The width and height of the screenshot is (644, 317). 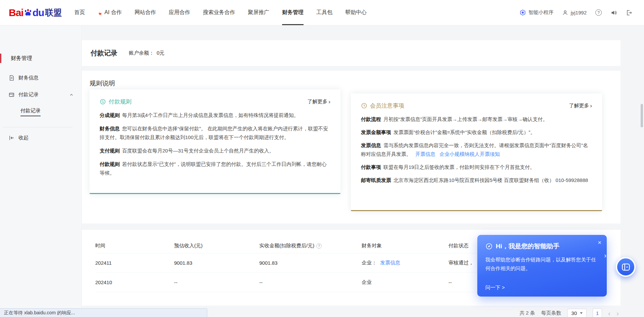 What do you see at coordinates (217, 282) in the screenshot?
I see `cell-estimated-income: --` at bounding box center [217, 282].